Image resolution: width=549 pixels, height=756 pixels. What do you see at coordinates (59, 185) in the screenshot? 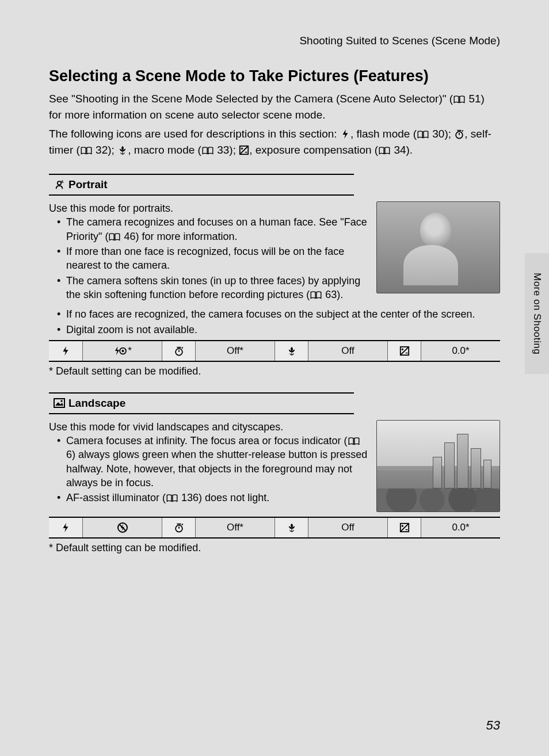
I see `portrait-icon` at bounding box center [59, 185].